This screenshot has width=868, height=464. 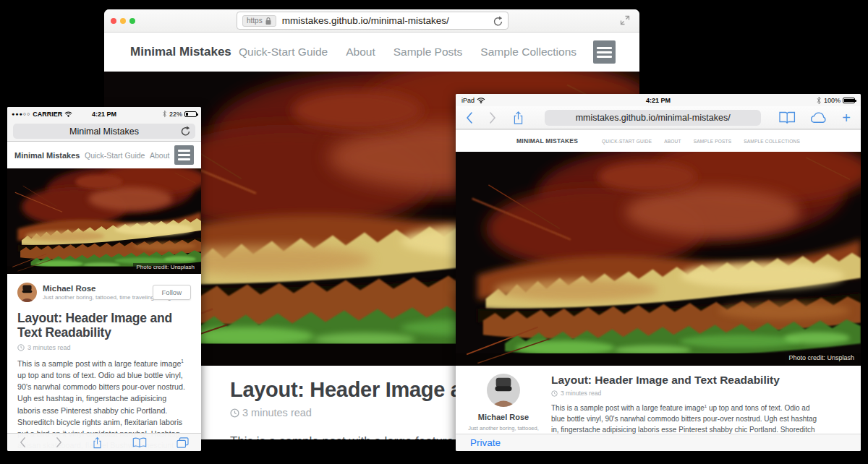 I want to click on ipad-status-bar: iPad 4:21 PM 100%, so click(x=658, y=100).